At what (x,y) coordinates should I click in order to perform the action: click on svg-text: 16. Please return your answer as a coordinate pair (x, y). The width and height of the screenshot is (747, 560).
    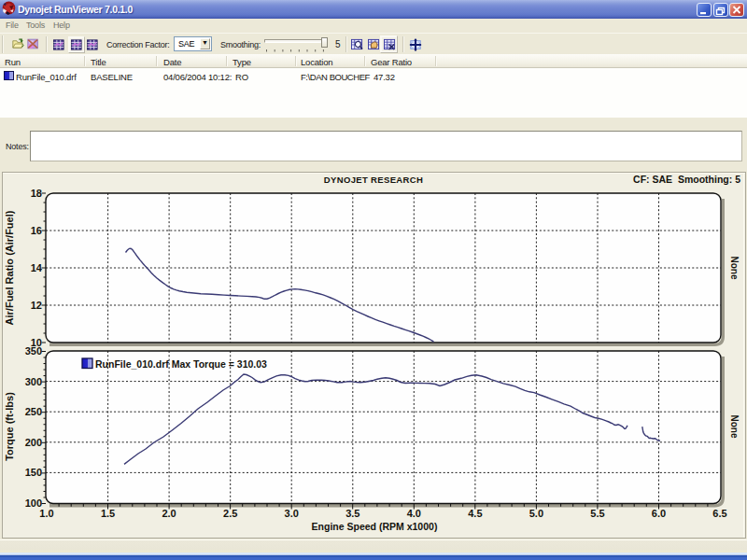
    Looking at the image, I should click on (36, 231).